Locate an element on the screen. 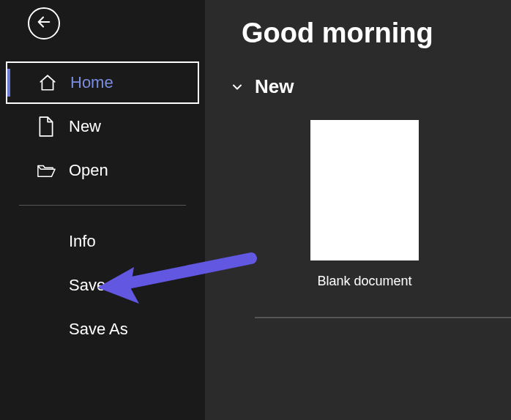 The width and height of the screenshot is (511, 420). back-button is located at coordinates (44, 23).